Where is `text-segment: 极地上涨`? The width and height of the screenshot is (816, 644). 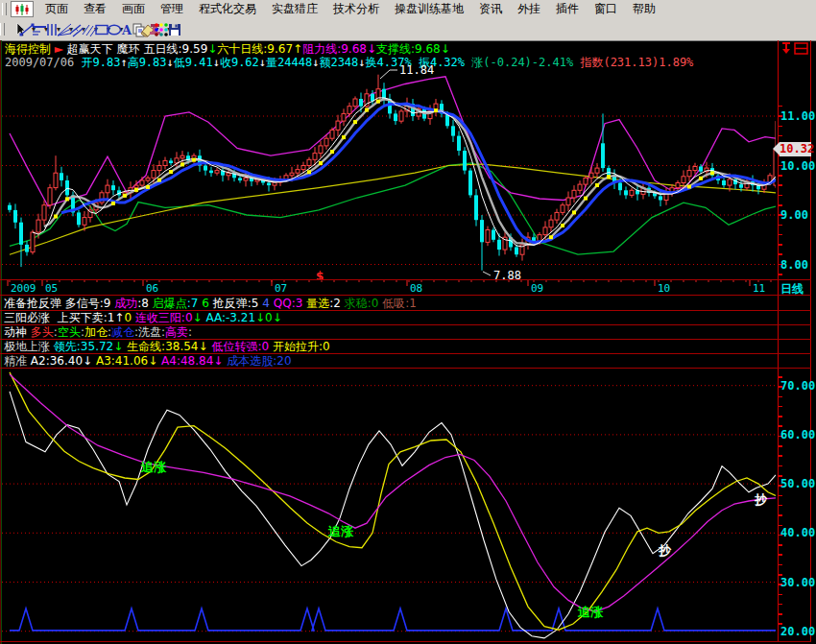 text-segment: 极地上涨 is located at coordinates (29, 346).